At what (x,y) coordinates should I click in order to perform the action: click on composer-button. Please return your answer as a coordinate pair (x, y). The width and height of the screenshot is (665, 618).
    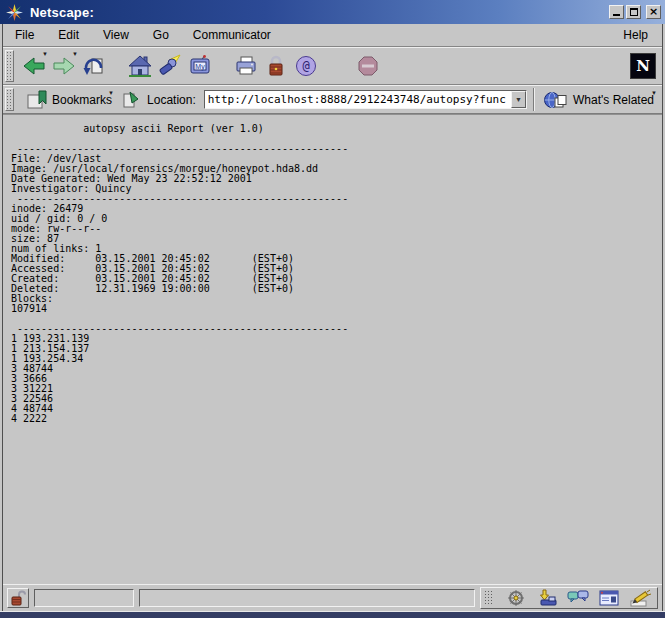
    Looking at the image, I should click on (640, 598).